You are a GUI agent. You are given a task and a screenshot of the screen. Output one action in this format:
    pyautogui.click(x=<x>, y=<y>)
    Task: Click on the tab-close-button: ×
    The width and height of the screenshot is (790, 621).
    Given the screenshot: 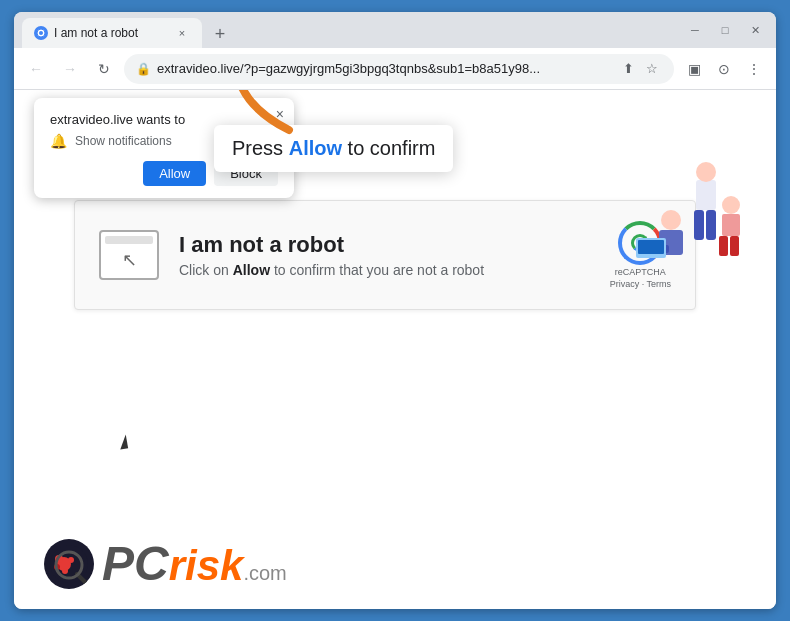 What is the action you would take?
    pyautogui.click(x=182, y=33)
    